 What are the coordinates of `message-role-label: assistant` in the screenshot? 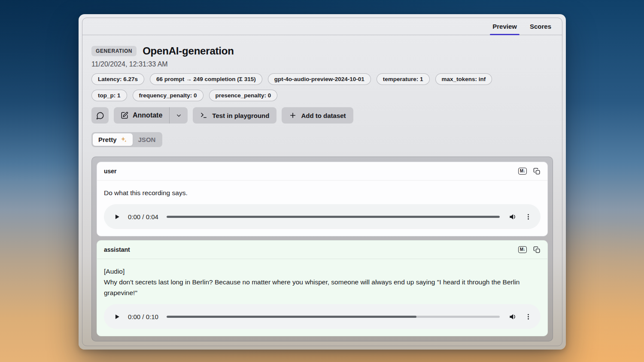 It's located at (117, 250).